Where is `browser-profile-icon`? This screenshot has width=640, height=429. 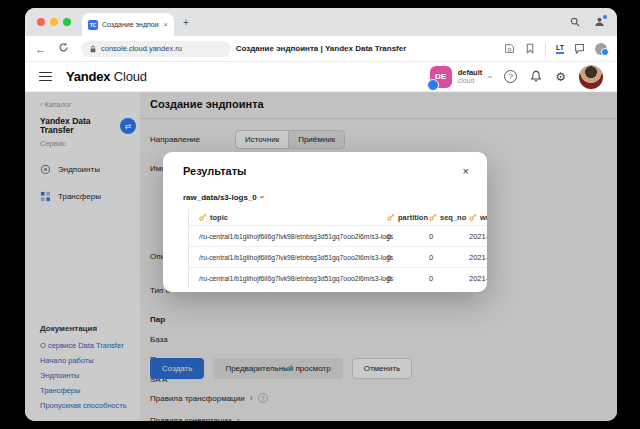
browser-profile-icon is located at coordinates (600, 22).